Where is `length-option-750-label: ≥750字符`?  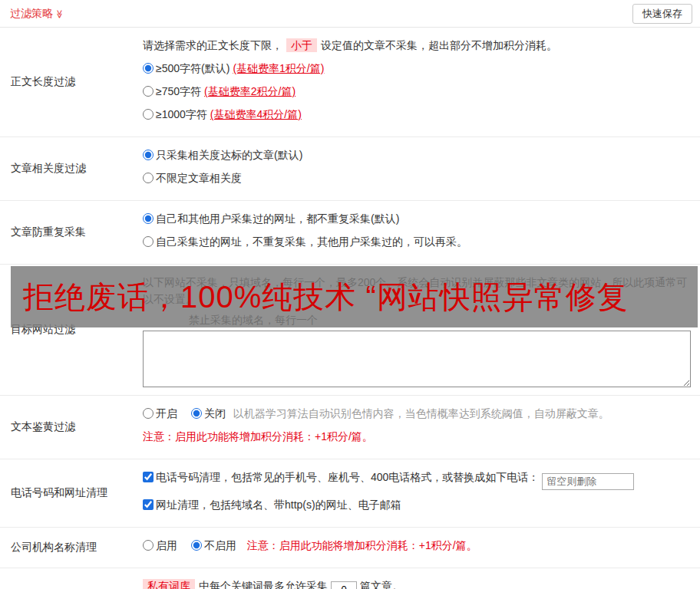
length-option-750-label: ≥750字符 is located at coordinates (178, 91).